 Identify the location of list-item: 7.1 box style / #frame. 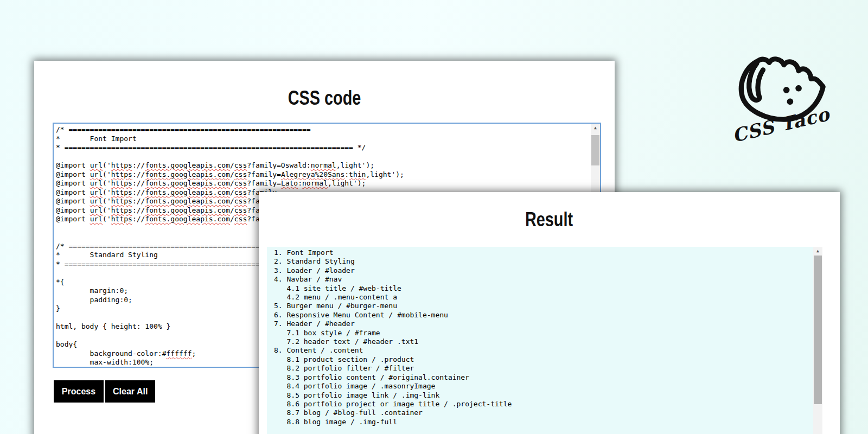
(541, 333).